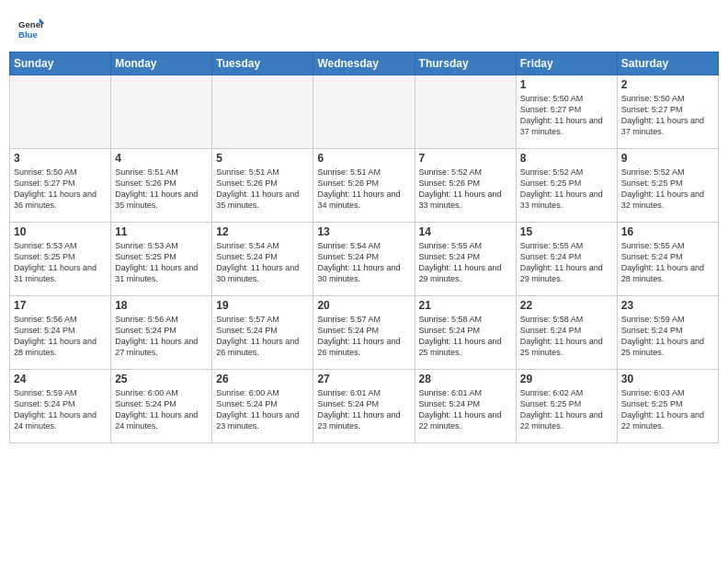 This screenshot has width=728, height=563. What do you see at coordinates (465, 186) in the screenshot?
I see `calendar-day-cell: 7Sunrise: 5:52 AMSunset: 5:26 PMDaylight…` at bounding box center [465, 186].